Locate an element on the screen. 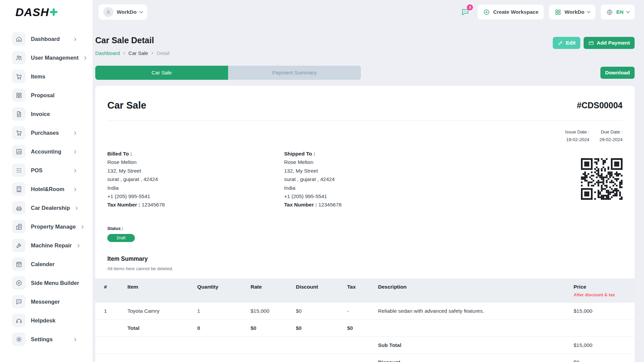 This screenshot has width=644, height=362. download-button: Download is located at coordinates (618, 73).